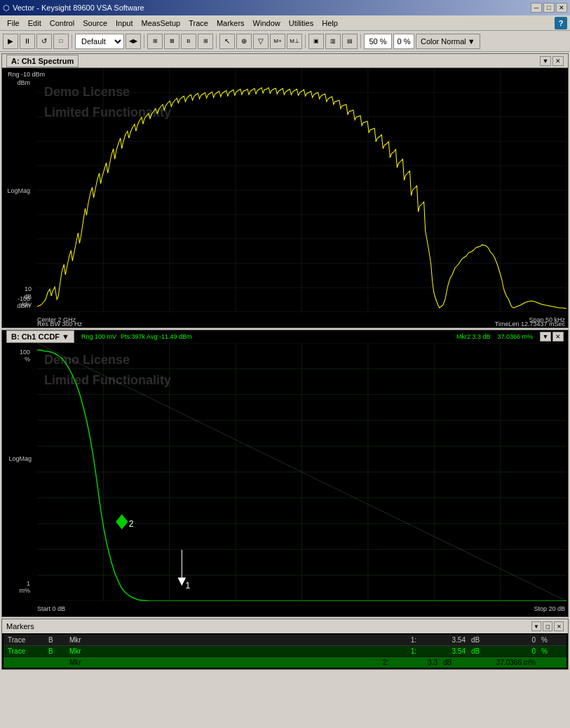 The height and width of the screenshot is (728, 570). Describe the element at coordinates (198, 23) in the screenshot. I see `menu-trace: Trace` at that location.